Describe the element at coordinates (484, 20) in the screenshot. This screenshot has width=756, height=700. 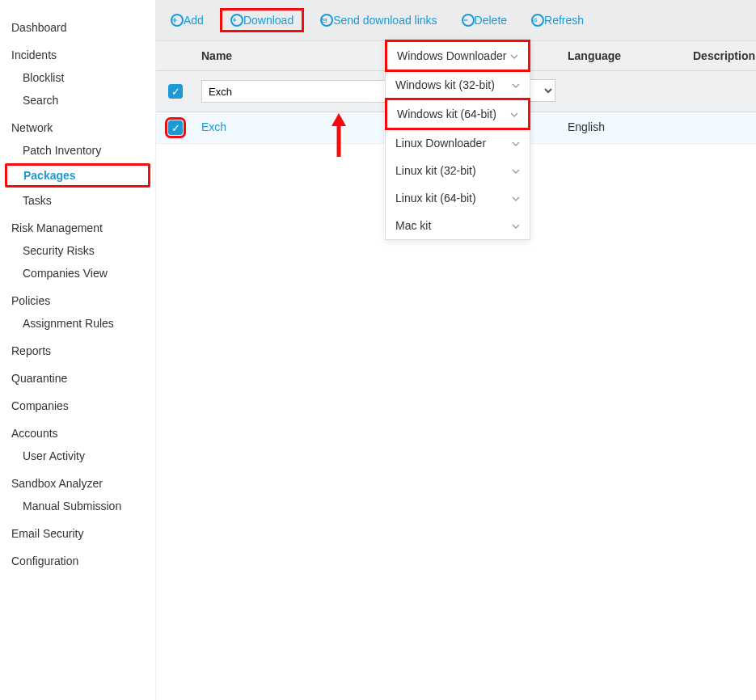
I see `delete-button: Delete` at that location.